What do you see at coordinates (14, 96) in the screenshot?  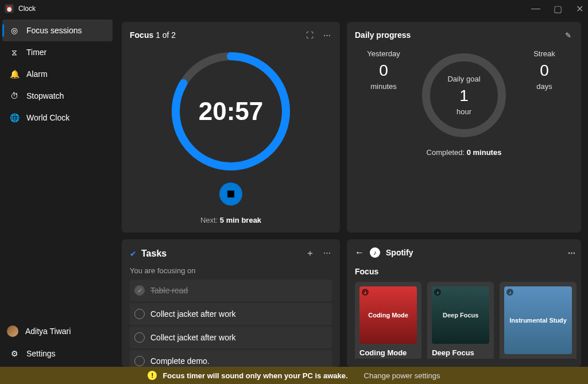 I see `stopwatch-icon: ⏱` at bounding box center [14, 96].